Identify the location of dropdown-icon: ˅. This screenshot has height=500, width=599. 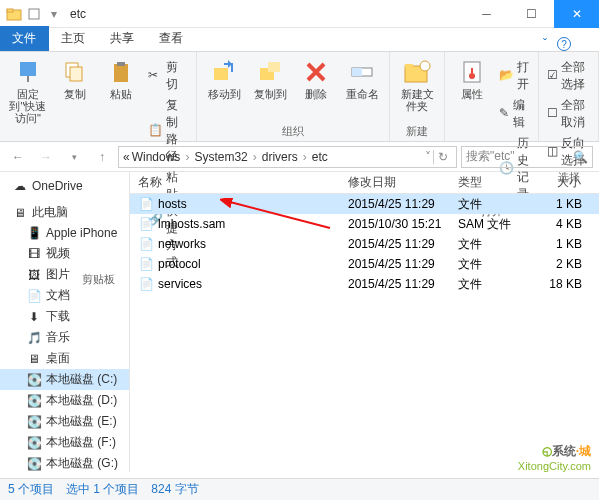
(428, 157).